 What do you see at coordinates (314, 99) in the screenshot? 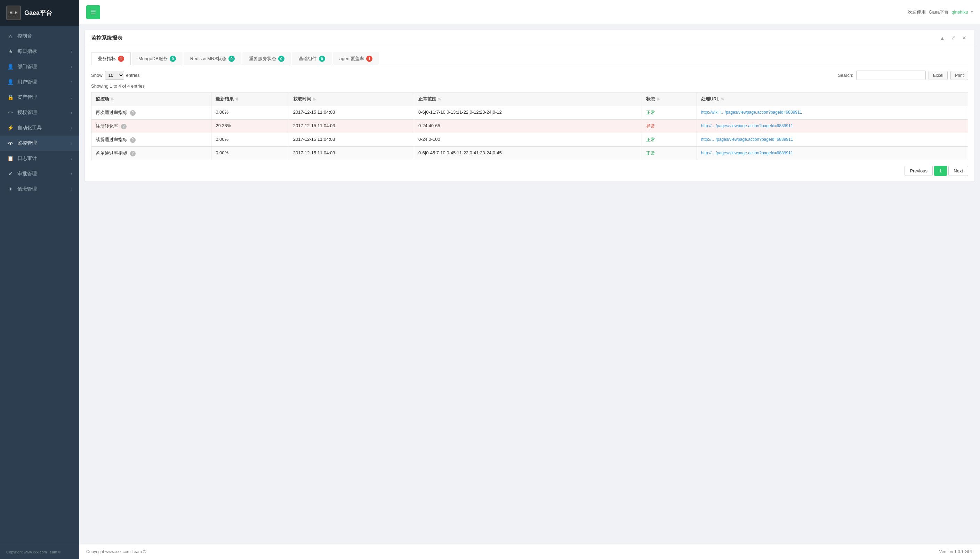
I see `sort-icon-time: ⇅` at bounding box center [314, 99].